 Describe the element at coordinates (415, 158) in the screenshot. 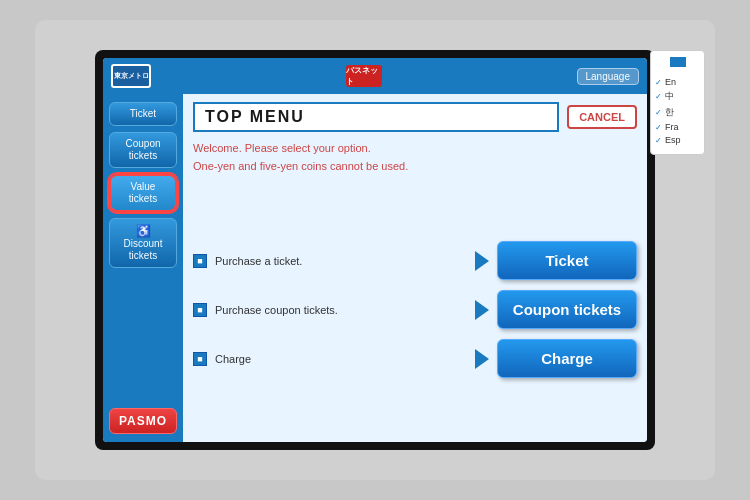

I see `welcome-message: Welcome. Please select your option. One-…` at that location.